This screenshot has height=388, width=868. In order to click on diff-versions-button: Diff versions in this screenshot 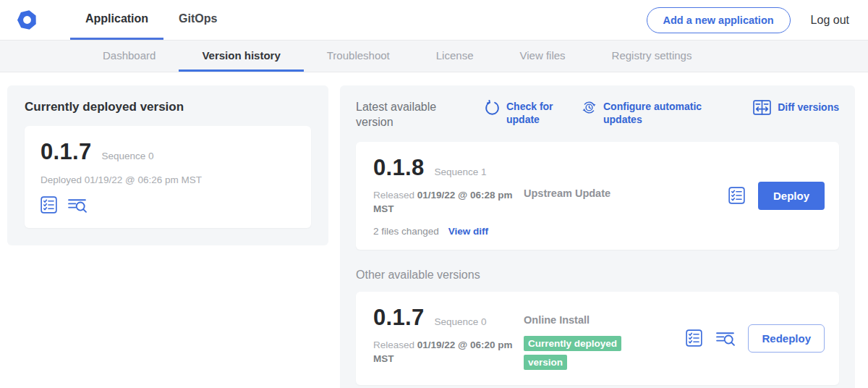, I will do `click(796, 107)`.